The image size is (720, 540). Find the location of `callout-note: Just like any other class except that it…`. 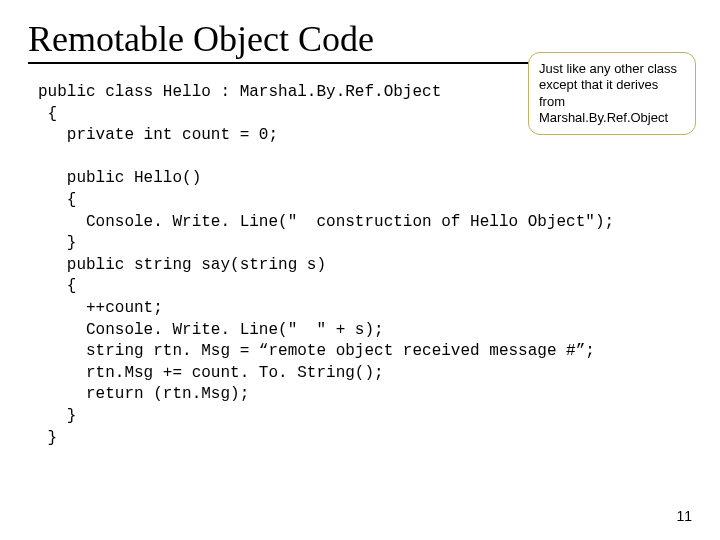

callout-note: Just like any other class except that it… is located at coordinates (612, 94).